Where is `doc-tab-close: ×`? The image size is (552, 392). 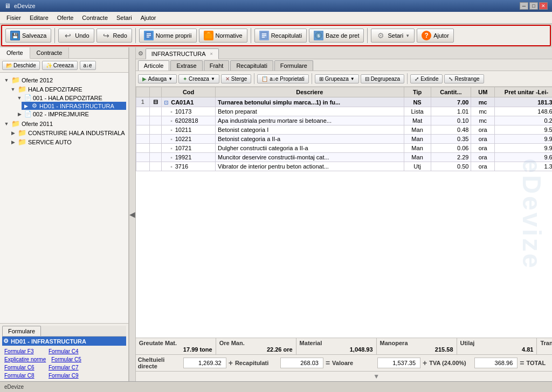
doc-tab-close: × is located at coordinates (211, 54).